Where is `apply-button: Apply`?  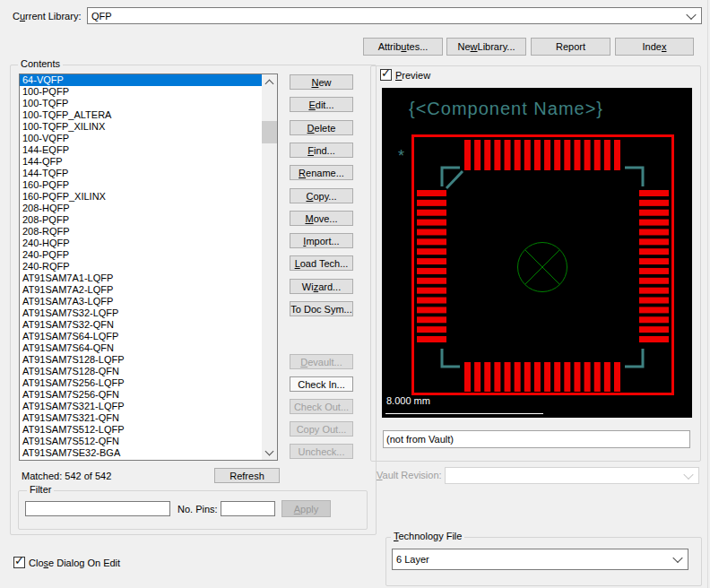
apply-button: Apply is located at coordinates (307, 509).